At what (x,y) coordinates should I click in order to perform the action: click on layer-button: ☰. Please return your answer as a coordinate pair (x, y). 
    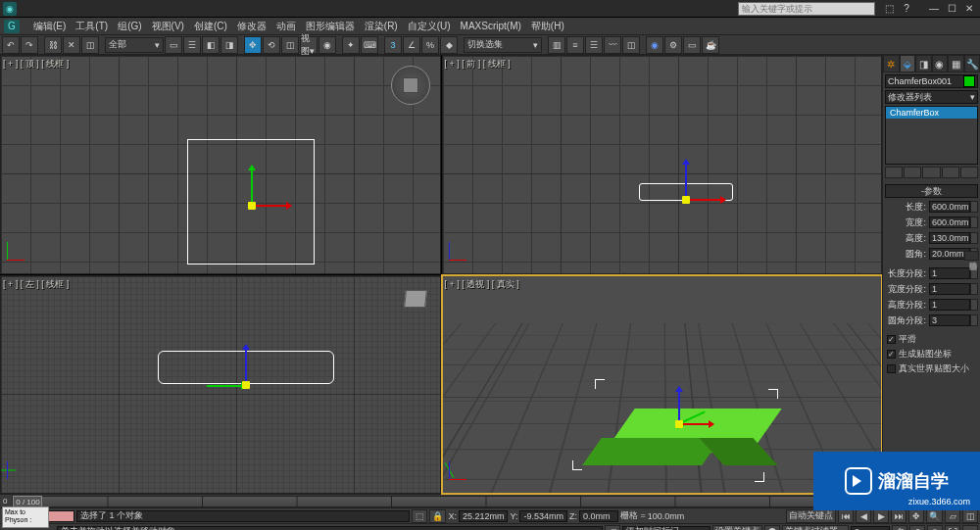
    Looking at the image, I should click on (594, 45).